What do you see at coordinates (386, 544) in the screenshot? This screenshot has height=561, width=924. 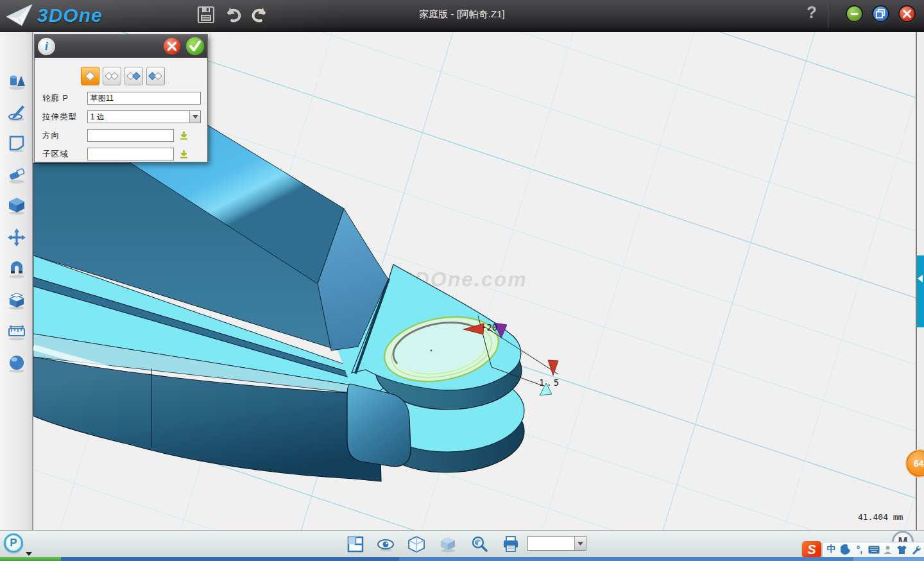 I see `visibility-eye-icon` at bounding box center [386, 544].